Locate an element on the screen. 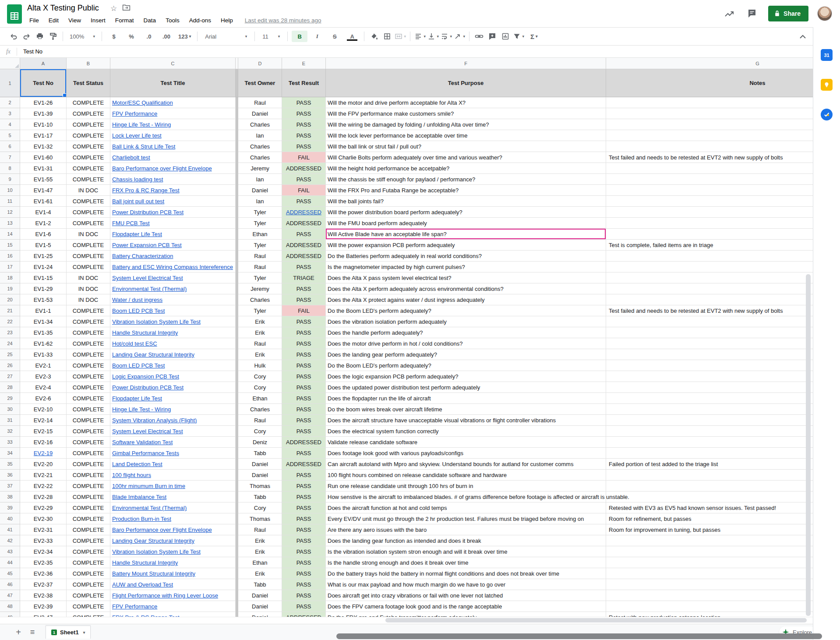 This screenshot has height=640, width=840. cell-test-purpose: Do the boom wires break over aircraft li… is located at coordinates (466, 409).